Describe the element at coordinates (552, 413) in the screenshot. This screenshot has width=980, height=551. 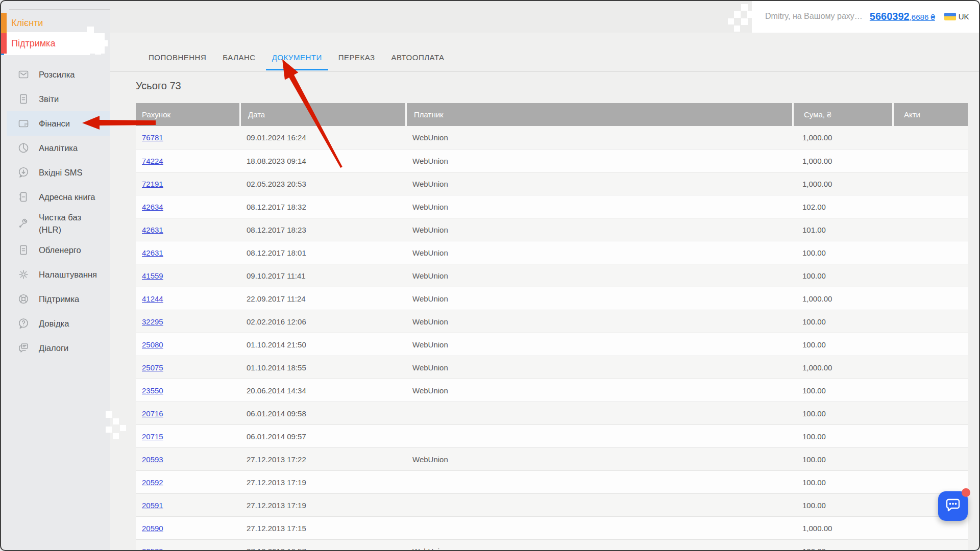
I see `table-row: 20716 06.01.2014 09:58 100.00` at that location.